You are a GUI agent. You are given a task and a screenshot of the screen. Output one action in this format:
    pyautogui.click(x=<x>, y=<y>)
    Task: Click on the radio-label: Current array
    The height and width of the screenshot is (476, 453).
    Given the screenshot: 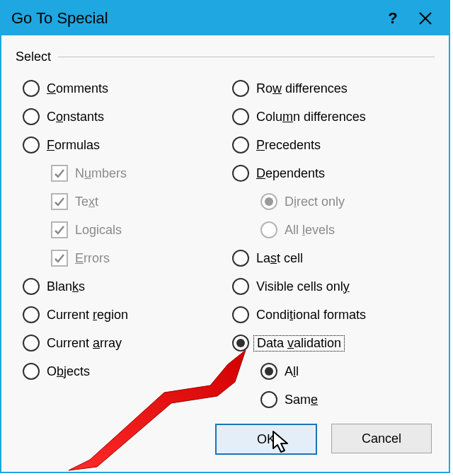 What is the action you would take?
    pyautogui.click(x=84, y=344)
    